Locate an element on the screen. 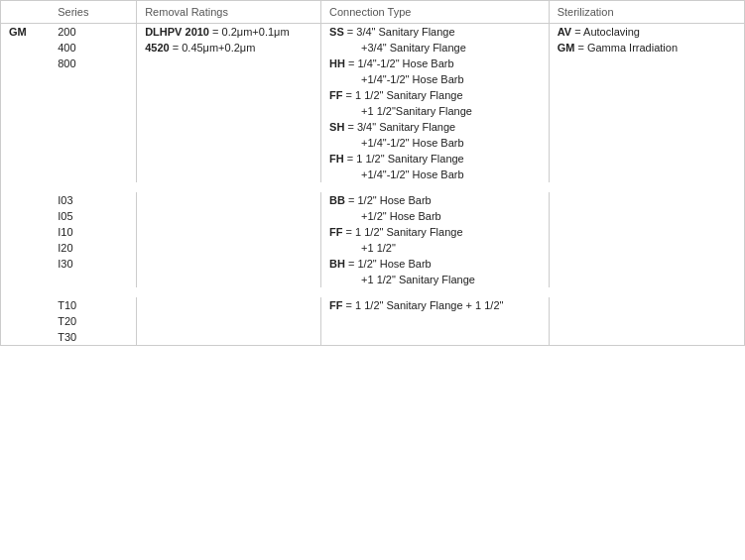 The image size is (745, 560). connection-detail: +1 1/2" is located at coordinates (379, 248).